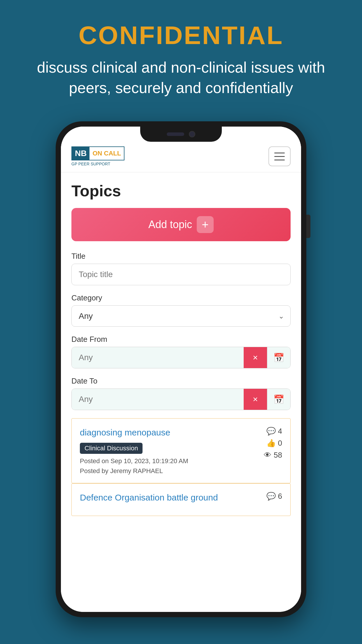 Image resolution: width=362 pixels, height=644 pixels. I want to click on date-to-calendar-button: 📅, so click(279, 399).